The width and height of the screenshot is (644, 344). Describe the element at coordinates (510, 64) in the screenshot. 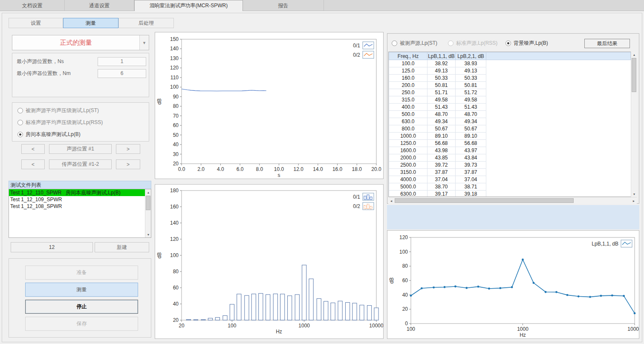

I see `table-row: 100.038.9238.93` at that location.